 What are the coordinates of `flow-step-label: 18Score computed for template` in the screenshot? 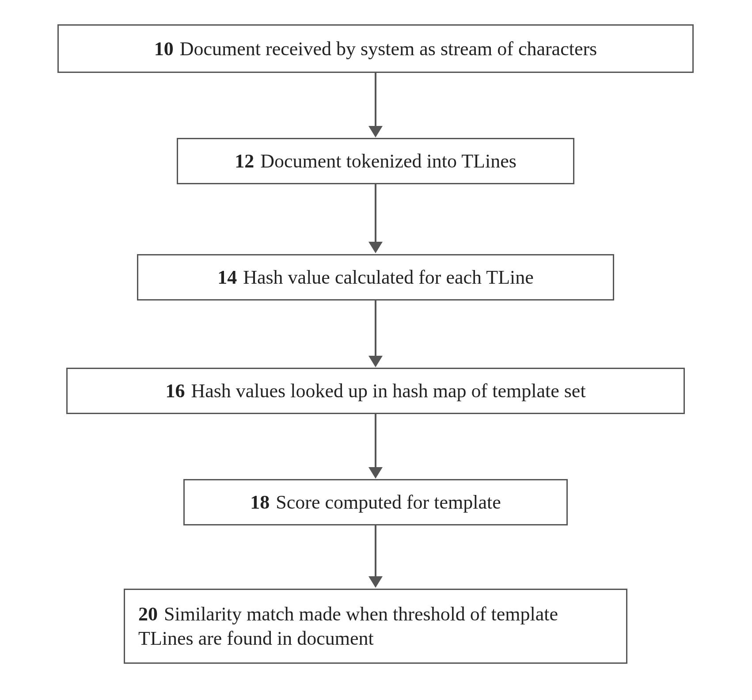 It's located at (376, 502).